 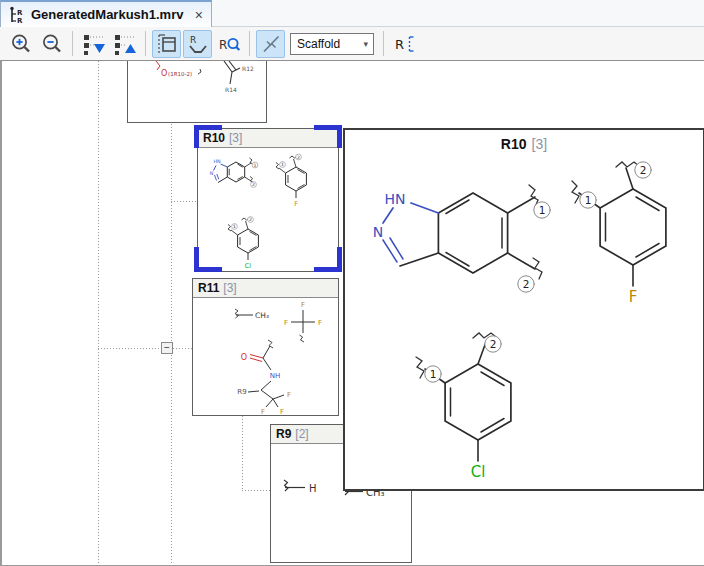 What do you see at coordinates (332, 44) in the screenshot?
I see `scaffold-dropdown: Scaffold ▾` at bounding box center [332, 44].